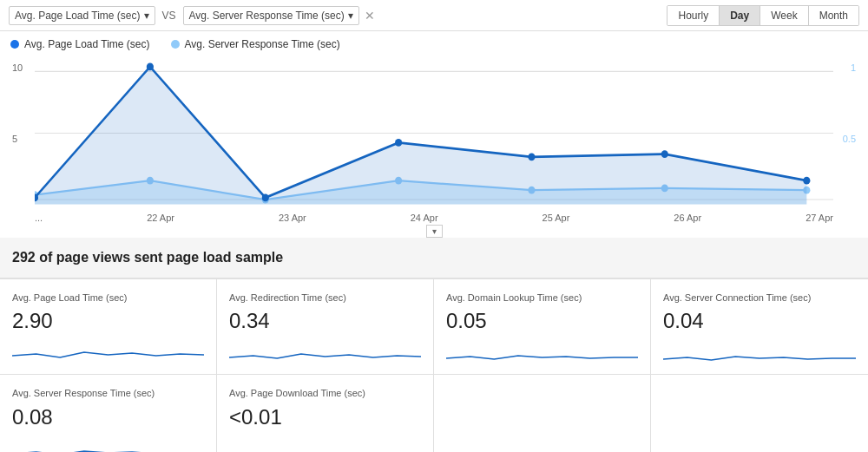  Describe the element at coordinates (17, 139) in the screenshot. I see `y-left-mid: 5` at that location.